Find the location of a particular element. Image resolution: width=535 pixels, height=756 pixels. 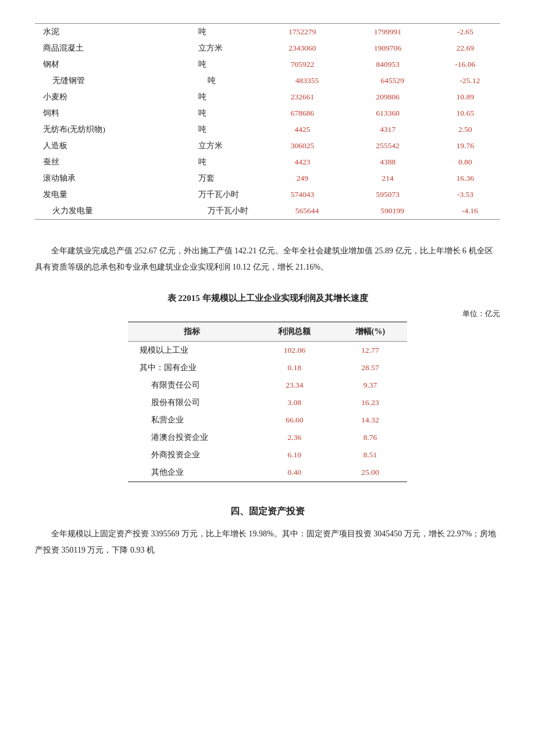

production-row-name: 无缝钢管 is located at coordinates (113, 81).